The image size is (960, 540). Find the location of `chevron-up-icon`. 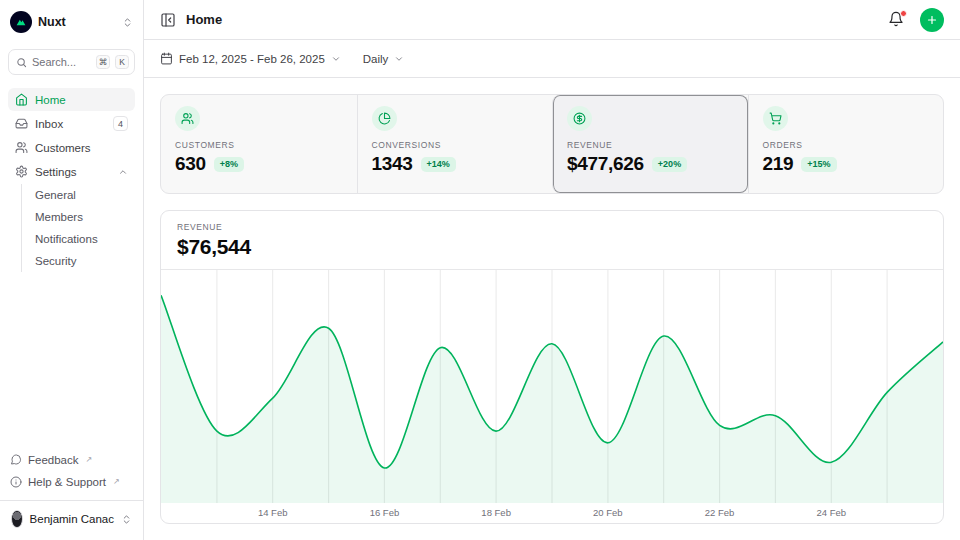

chevron-up-icon is located at coordinates (123, 172).